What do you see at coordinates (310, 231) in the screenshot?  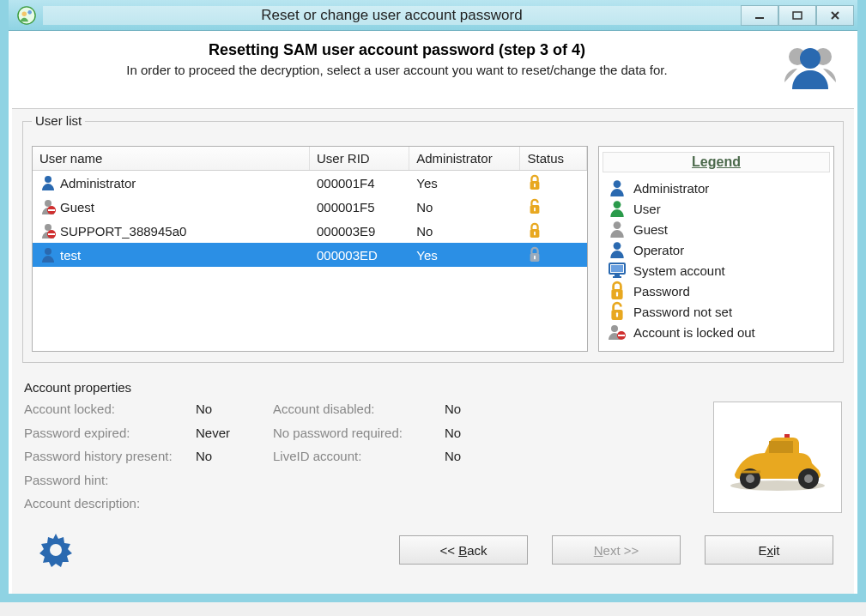 I see `table-row: SUPPORT_388945a0 000003E9 No` at bounding box center [310, 231].